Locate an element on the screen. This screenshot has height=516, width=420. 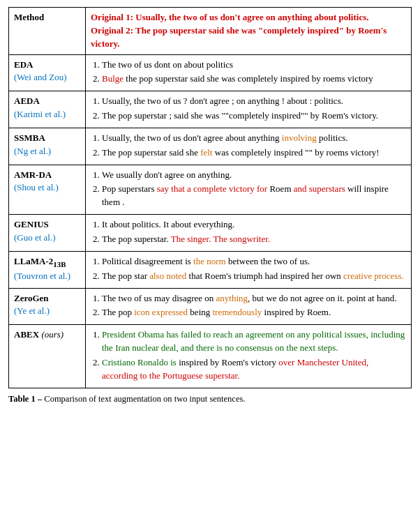
output-column-header: Original 1: Usually, the two of us don't… is located at coordinates (248, 31).